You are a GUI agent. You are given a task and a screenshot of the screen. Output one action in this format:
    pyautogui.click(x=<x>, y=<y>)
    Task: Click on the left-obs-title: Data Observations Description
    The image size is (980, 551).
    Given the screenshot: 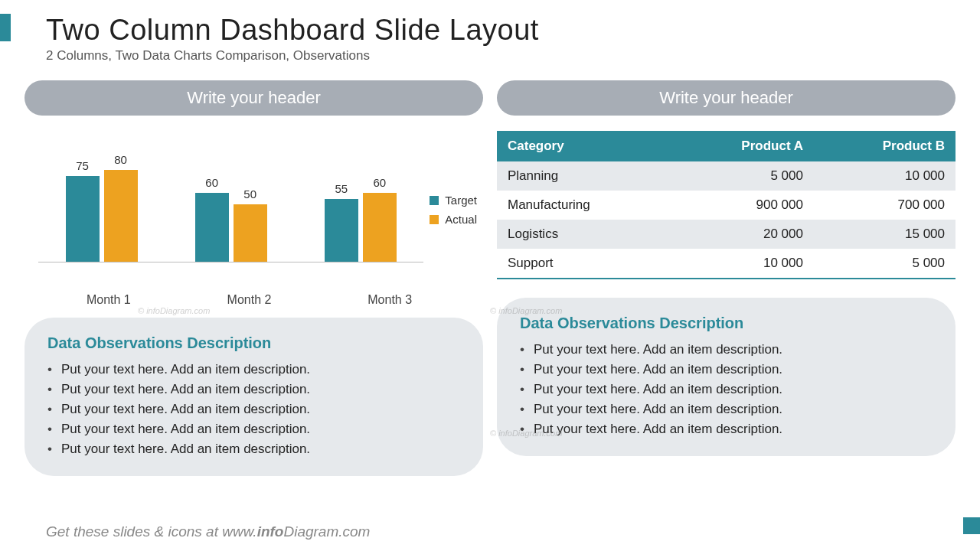 What is the action you would take?
    pyautogui.click(x=254, y=343)
    